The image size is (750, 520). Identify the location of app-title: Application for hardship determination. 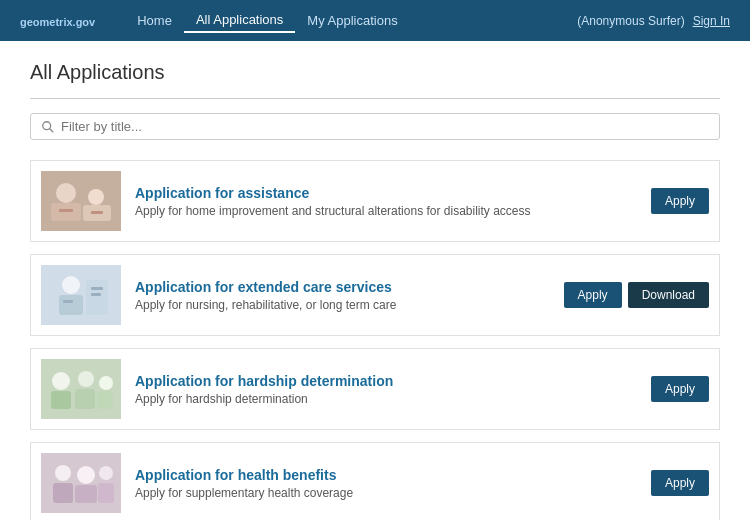
(264, 381).